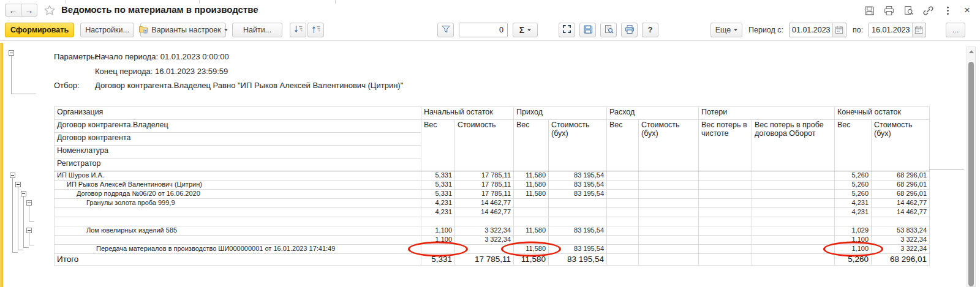 The width and height of the screenshot is (980, 287). What do you see at coordinates (483, 30) in the screenshot?
I see `autosum-input` at bounding box center [483, 30].